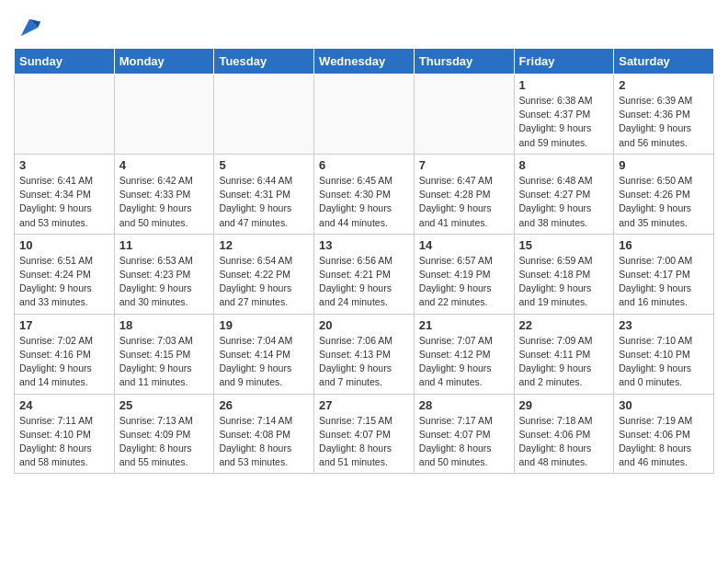  Describe the element at coordinates (664, 362) in the screenshot. I see `day-info: Sunrise: 7:10 AM Sunset: 4:10 PM Dayligh…` at that location.